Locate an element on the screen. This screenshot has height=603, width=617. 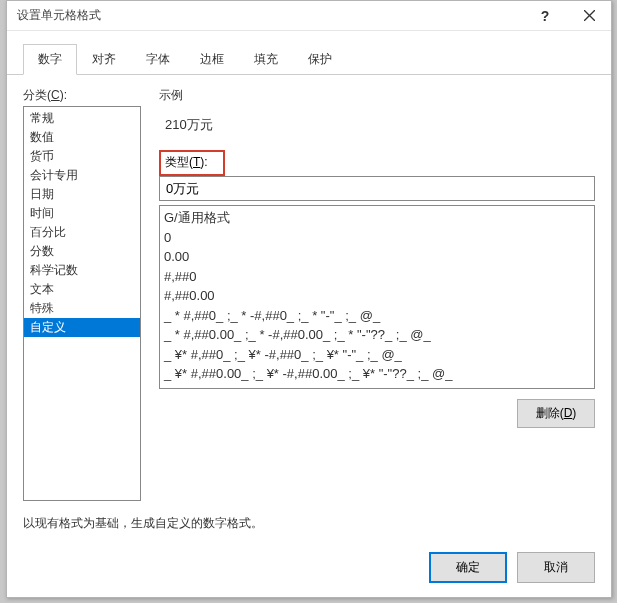
list-item: G/通用格式 is located at coordinates (377, 218).